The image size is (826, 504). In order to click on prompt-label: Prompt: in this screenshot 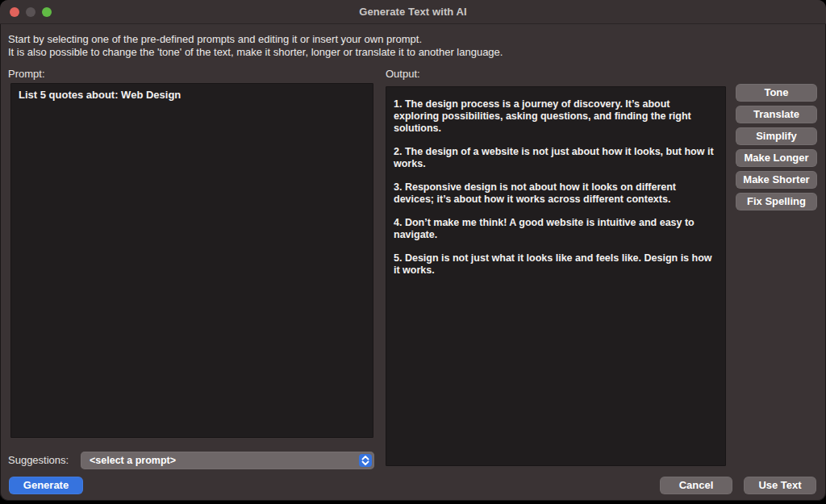, I will do `click(27, 74)`.